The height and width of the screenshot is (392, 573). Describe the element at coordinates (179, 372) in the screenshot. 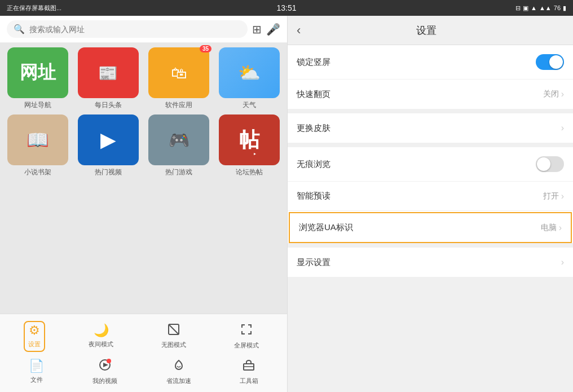

I see `toolbar-item-datasave: 省流加速` at that location.